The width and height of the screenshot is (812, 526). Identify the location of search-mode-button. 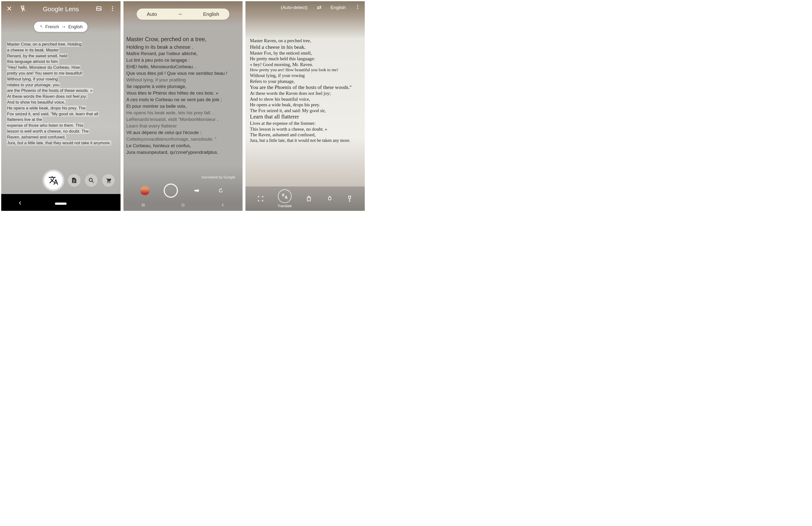
(91, 181).